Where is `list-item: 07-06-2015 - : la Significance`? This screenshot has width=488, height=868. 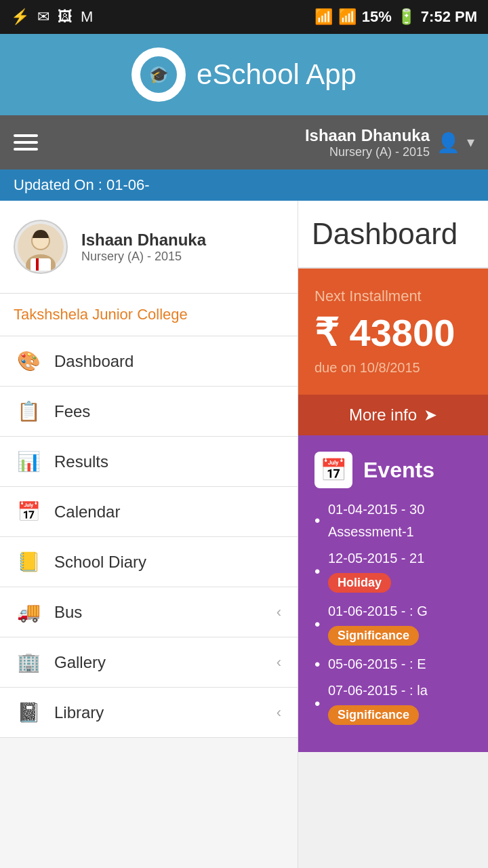
list-item: 07-06-2015 - : la Significance is located at coordinates (393, 704).